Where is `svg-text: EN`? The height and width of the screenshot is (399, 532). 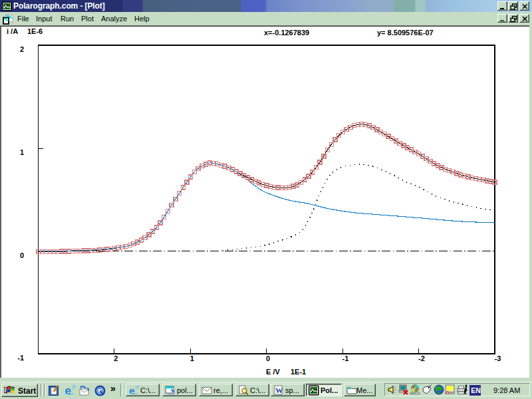 svg-text: EN is located at coordinates (476, 390).